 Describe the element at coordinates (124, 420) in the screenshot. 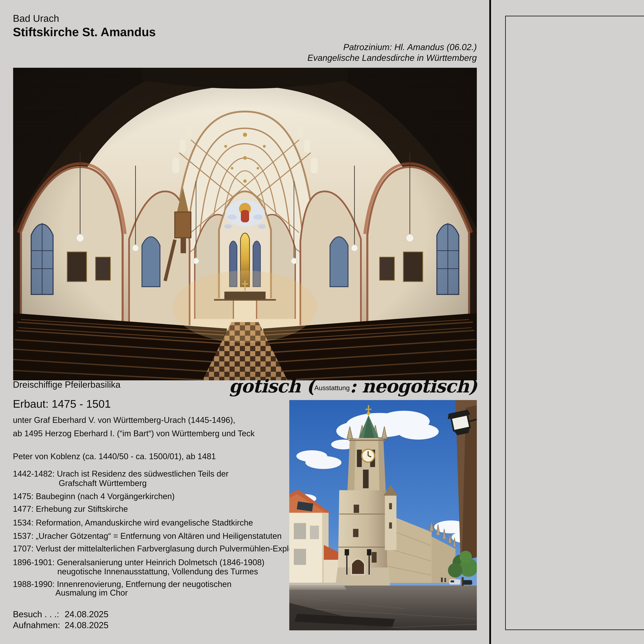

I see `patron-line-1: unter Graf Eberhard V. von Württemberg-U…` at that location.